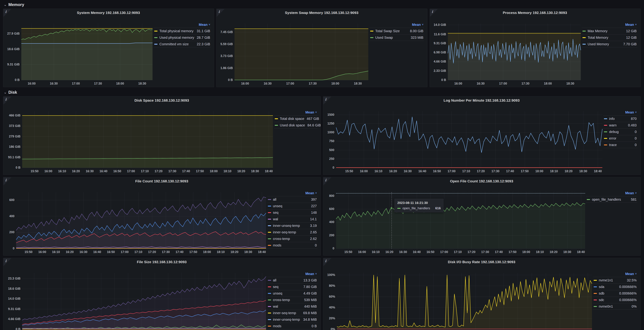 This screenshot has width=644, height=330. Describe the element at coordinates (598, 38) in the screenshot. I see `legend-label: Total Memory` at that location.